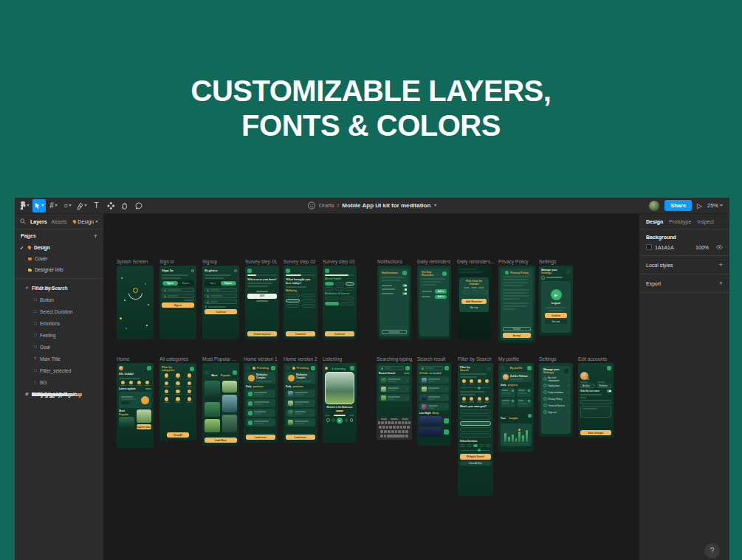 Image resolution: width=742 pixels, height=560 pixels. I want to click on survey-1-phone: When were you born? 2007 Create account, so click(262, 303).